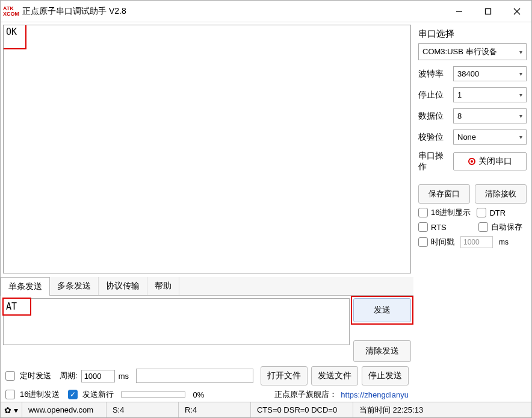 The image size is (532, 418). I want to click on timestamp-interval-input, so click(477, 242).